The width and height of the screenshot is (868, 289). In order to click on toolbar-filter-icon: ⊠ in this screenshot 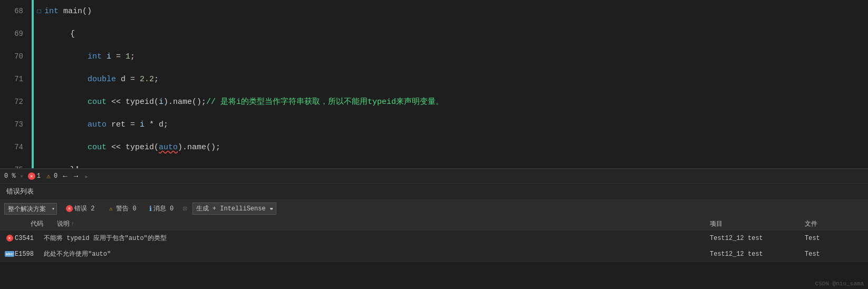, I will do `click(185, 209)`.